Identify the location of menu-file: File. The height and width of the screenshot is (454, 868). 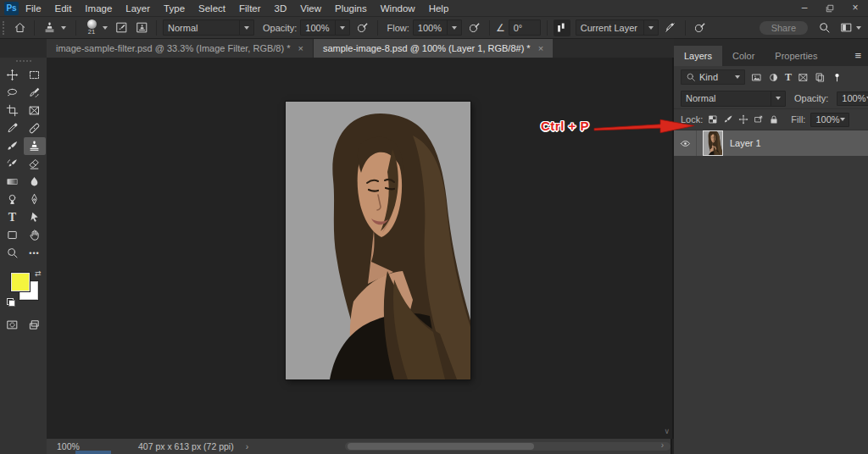
(34, 8).